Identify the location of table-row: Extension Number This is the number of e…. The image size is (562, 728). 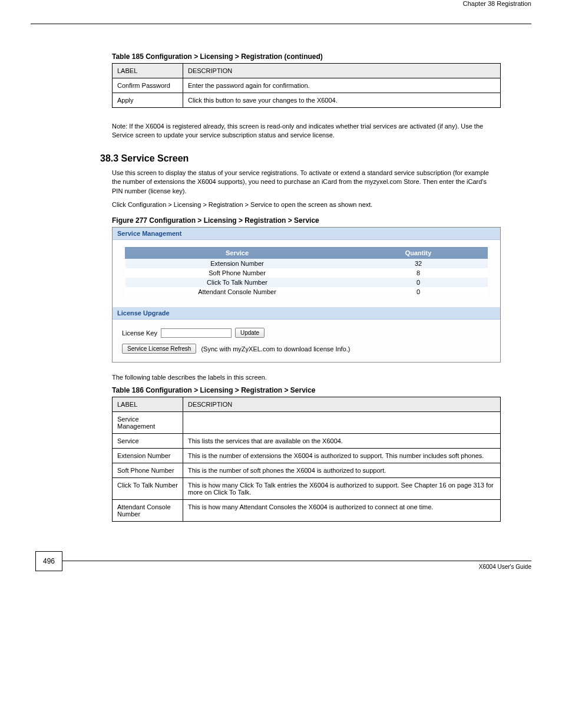
(306, 455).